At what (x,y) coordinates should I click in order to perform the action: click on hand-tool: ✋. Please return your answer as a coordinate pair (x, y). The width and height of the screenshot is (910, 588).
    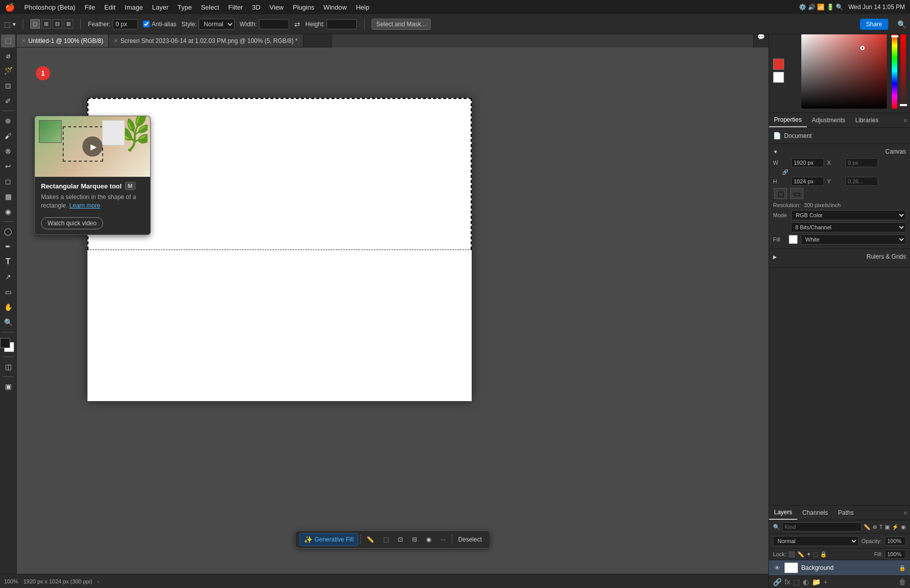
    Looking at the image, I should click on (8, 307).